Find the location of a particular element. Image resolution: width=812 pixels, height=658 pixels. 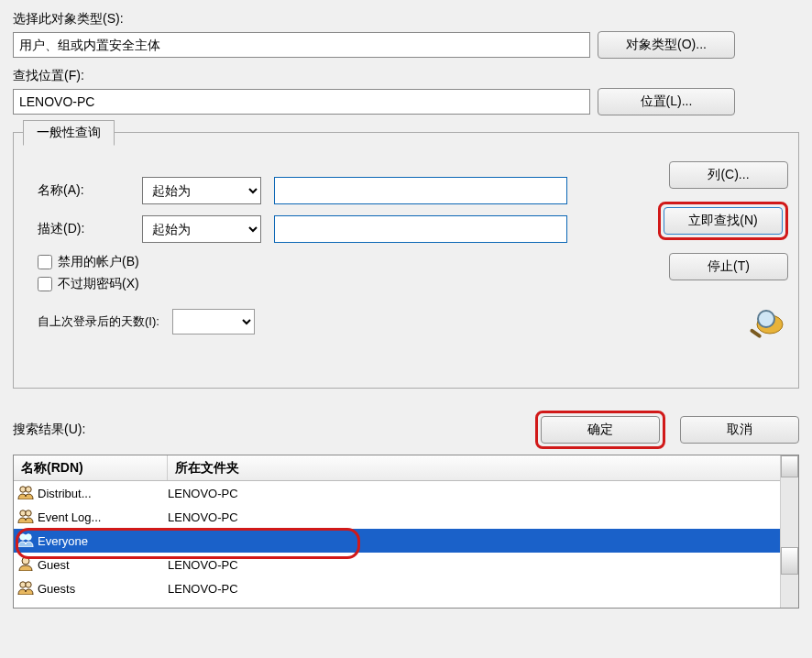

table-row: Event Log...LENOVO-PC is located at coordinates (406, 517).